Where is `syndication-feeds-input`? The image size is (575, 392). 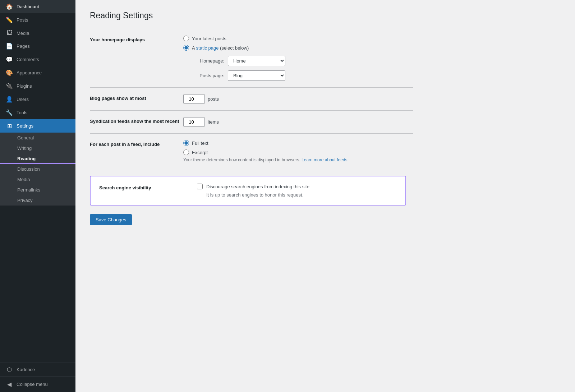 syndication-feeds-input is located at coordinates (194, 122).